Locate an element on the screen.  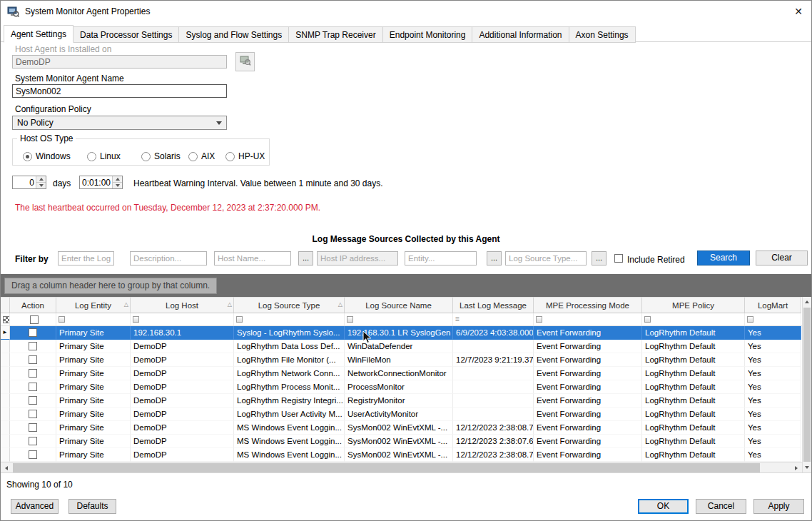
grid-filter-logmart is located at coordinates (773, 320).